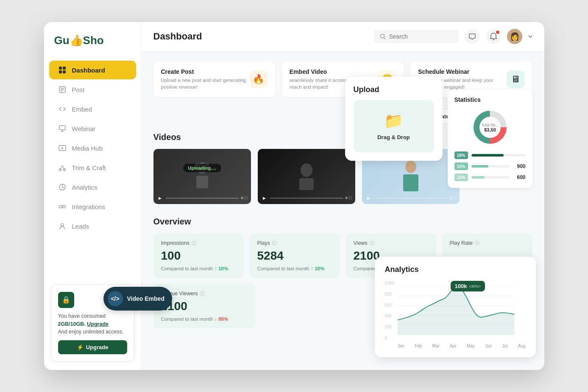 This screenshot has height=392, width=588. What do you see at coordinates (62, 90) in the screenshot?
I see `post-icon` at bounding box center [62, 90].